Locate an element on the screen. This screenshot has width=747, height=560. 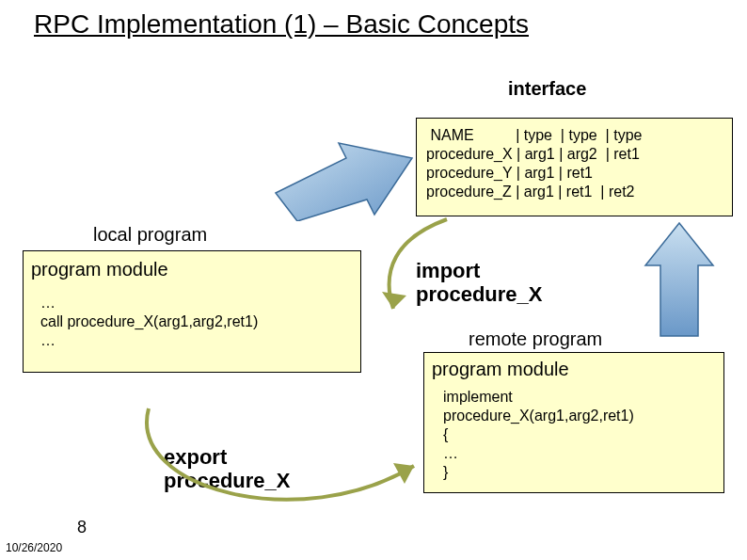
footer-page-number: 8 is located at coordinates (82, 527).